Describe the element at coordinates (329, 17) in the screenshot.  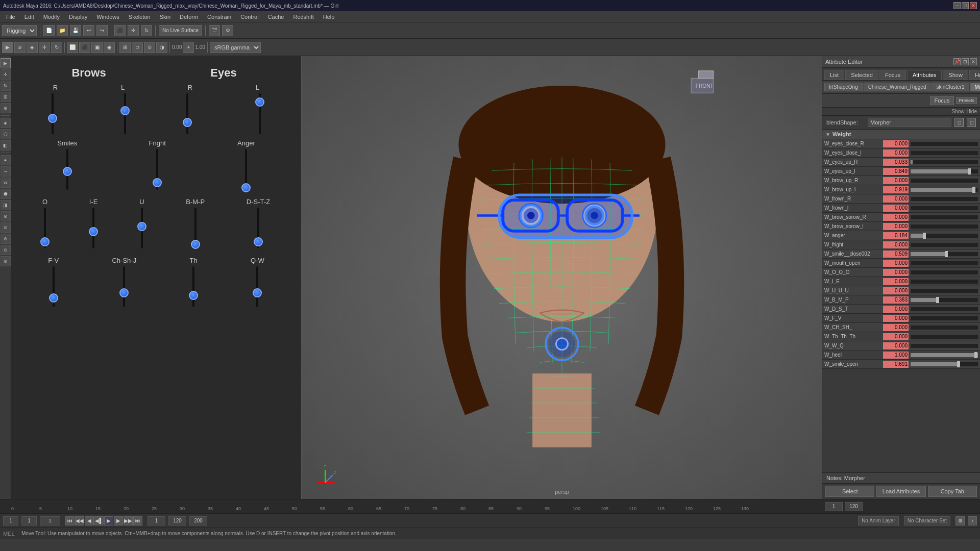
I see `menu-help: Help` at that location.